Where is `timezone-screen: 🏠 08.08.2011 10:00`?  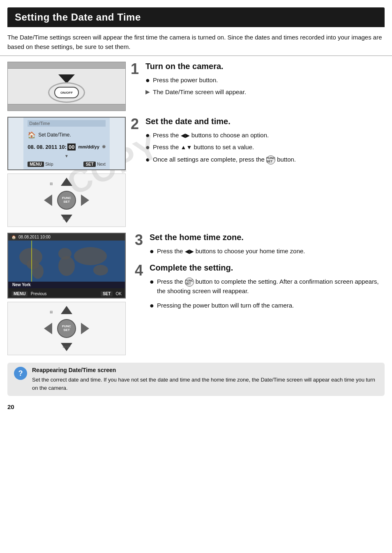 timezone-screen: 🏠 08.08.2011 10:00 is located at coordinates (67, 266).